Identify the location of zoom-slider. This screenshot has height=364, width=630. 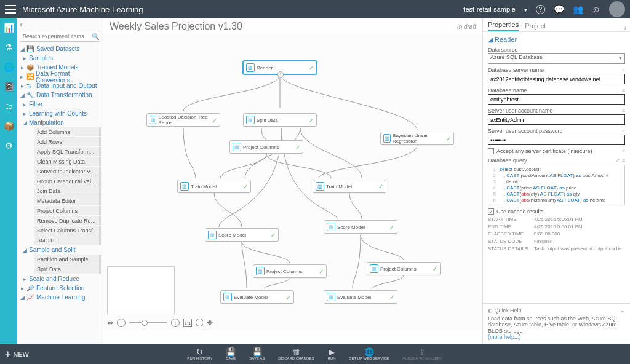
(148, 323).